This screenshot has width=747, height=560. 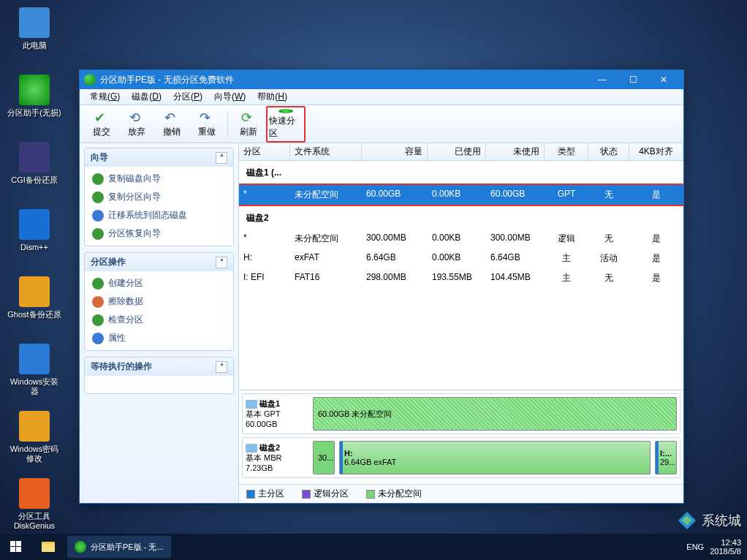 What do you see at coordinates (34, 238) in the screenshot?
I see `desktop-icon-dism: Dism++` at bounding box center [34, 238].